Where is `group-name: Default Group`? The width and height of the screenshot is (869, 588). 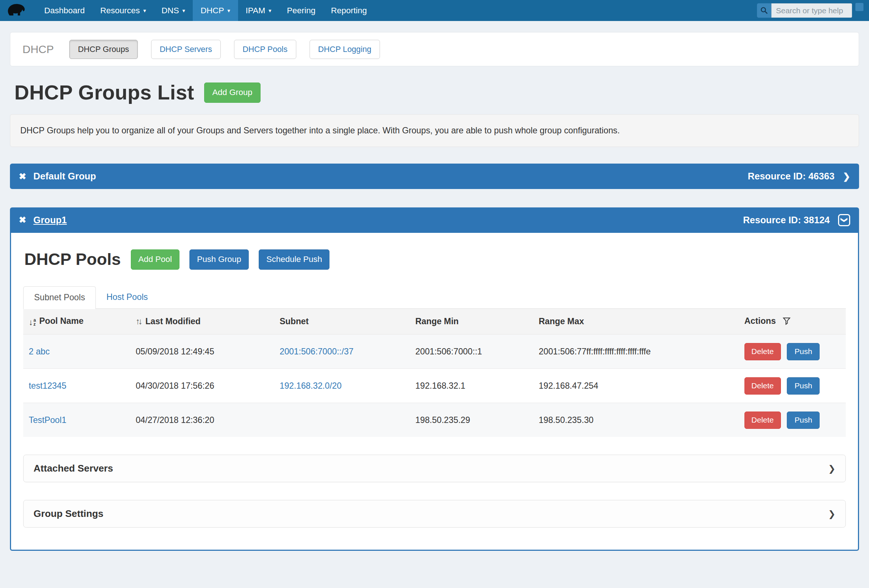 group-name: Default Group is located at coordinates (65, 176).